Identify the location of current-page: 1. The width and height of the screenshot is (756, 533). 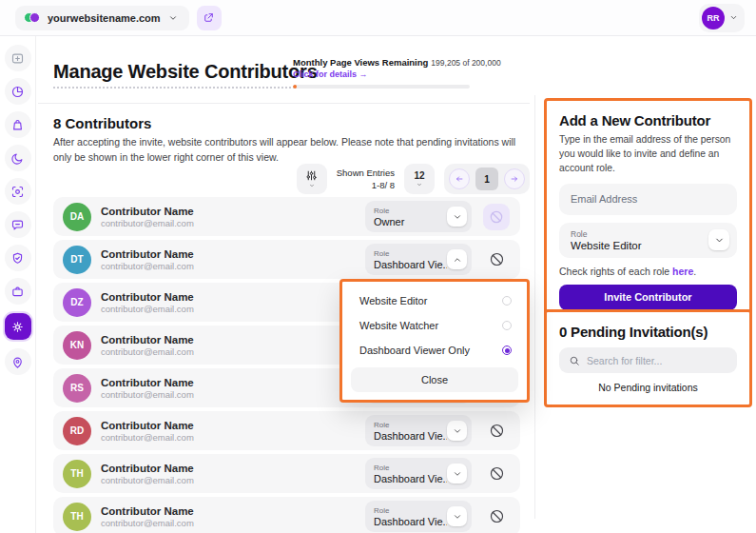
(487, 179).